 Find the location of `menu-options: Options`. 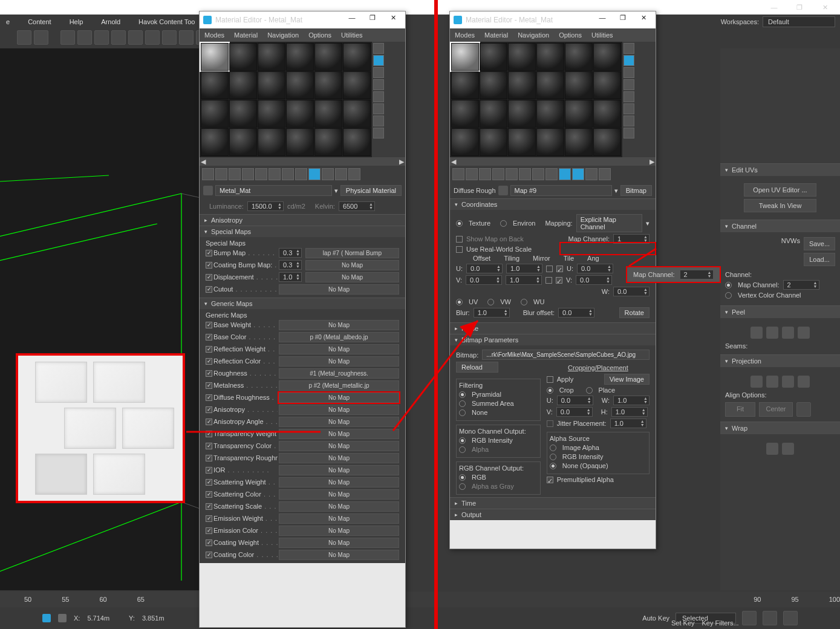

menu-options: Options is located at coordinates (320, 35).